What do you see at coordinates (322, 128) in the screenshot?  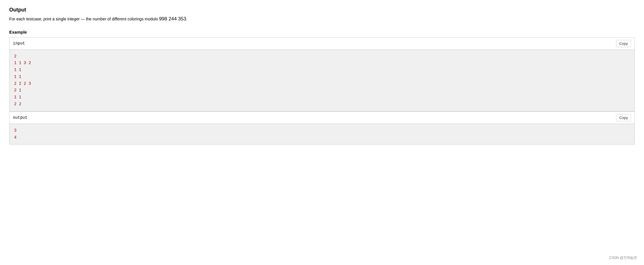 I see `output-block: output Copy 34` at bounding box center [322, 128].